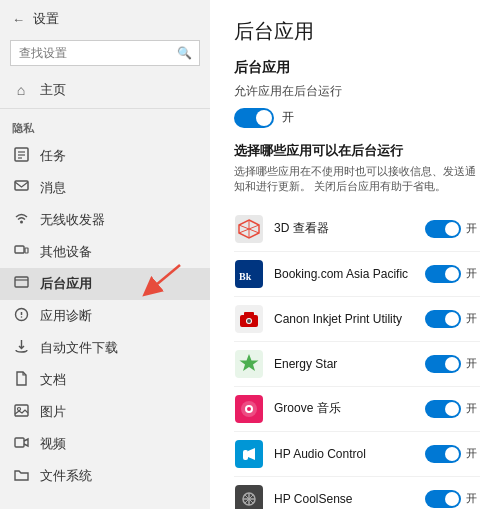 The image size is (500, 509). Describe the element at coordinates (72, 220) in the screenshot. I see `sidebar-item-wireless-label: 无线收发器` at that location.